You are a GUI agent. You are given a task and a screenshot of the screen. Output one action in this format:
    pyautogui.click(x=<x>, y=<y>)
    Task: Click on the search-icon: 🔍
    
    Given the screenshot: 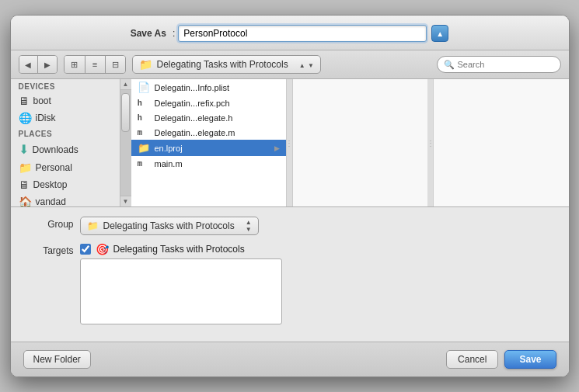 What is the action you would take?
    pyautogui.click(x=449, y=65)
    